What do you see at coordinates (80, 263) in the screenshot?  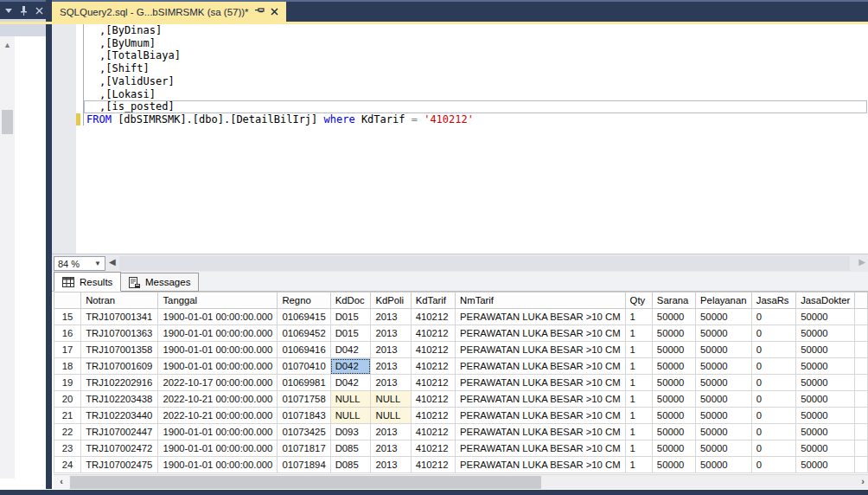 I see `editor-zoom-dropdown: 84 % ▼` at bounding box center [80, 263].